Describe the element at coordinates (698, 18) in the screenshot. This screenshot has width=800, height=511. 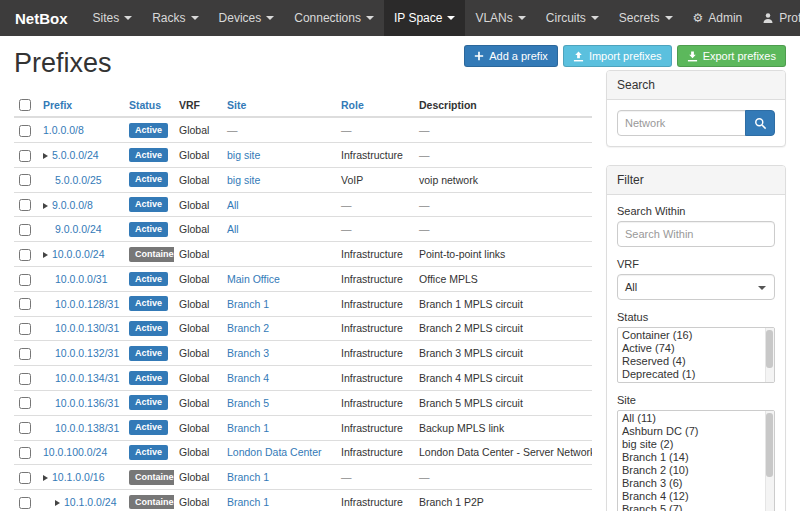
I see `gear-icon: ⚙` at that location.